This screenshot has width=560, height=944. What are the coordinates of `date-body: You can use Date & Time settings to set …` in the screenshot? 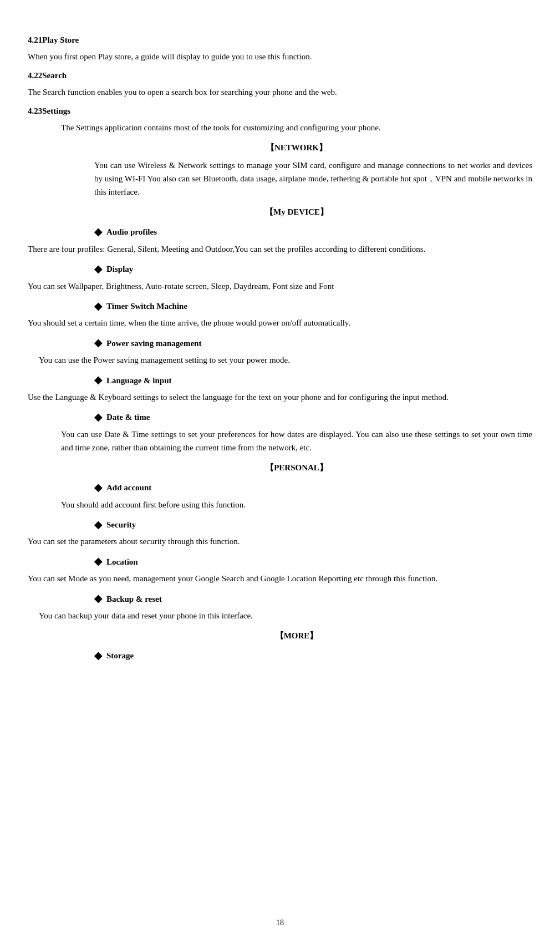 It's located at (297, 441).